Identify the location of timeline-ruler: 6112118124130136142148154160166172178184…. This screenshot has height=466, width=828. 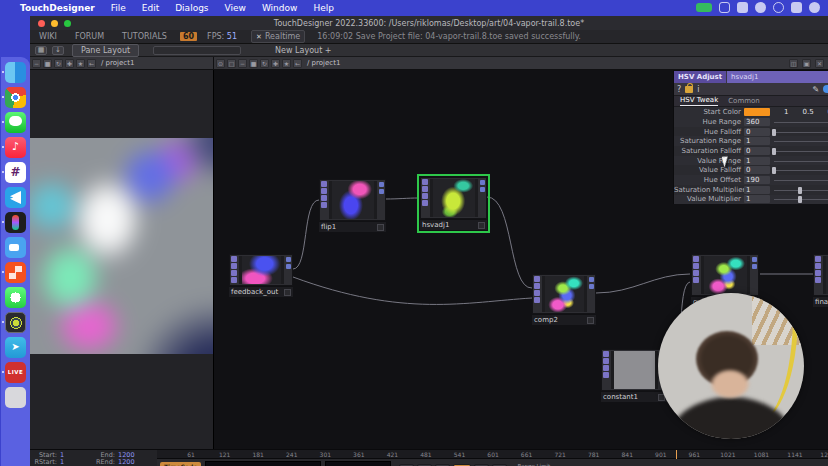
(492, 454).